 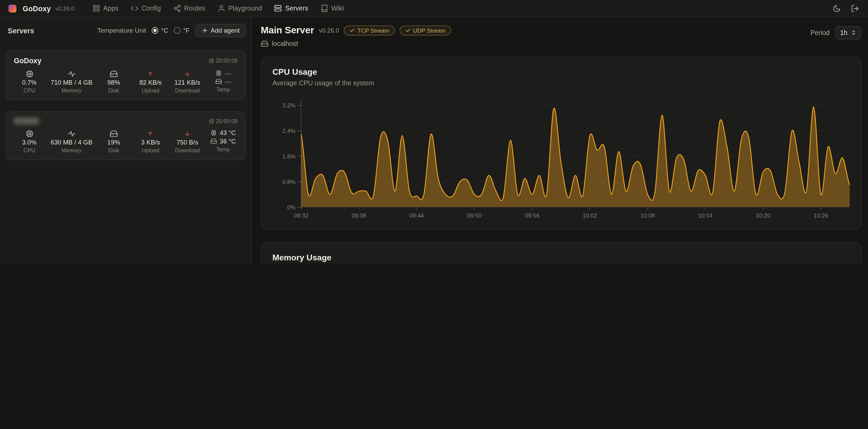 I want to click on nav-item-wiki: Wiki, so click(x=332, y=8).